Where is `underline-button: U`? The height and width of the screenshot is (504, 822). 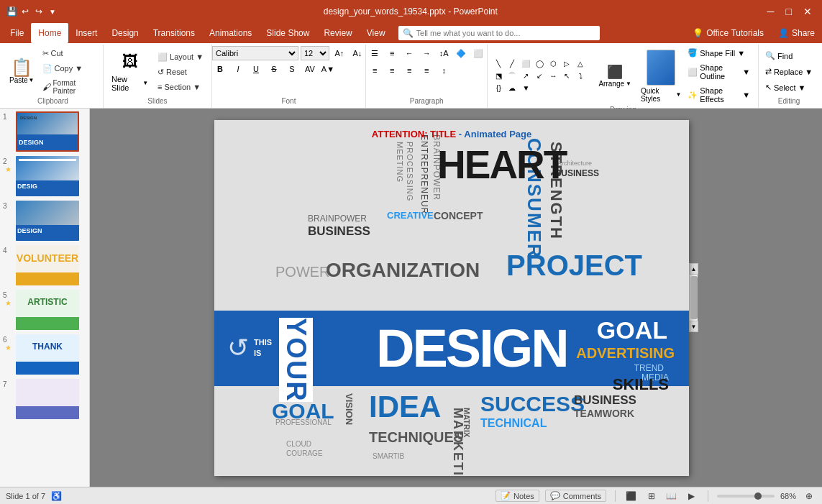
underline-button: U is located at coordinates (256, 69).